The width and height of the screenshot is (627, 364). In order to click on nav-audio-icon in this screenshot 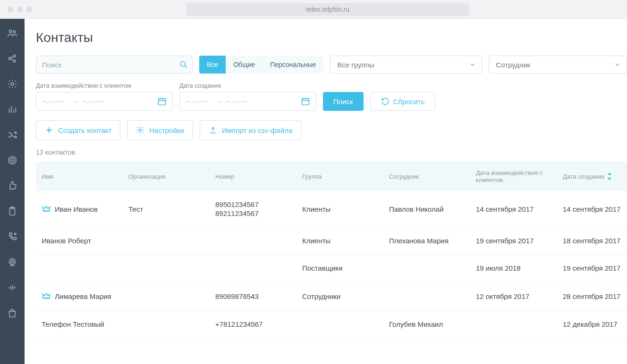, I will do `click(12, 288)`.